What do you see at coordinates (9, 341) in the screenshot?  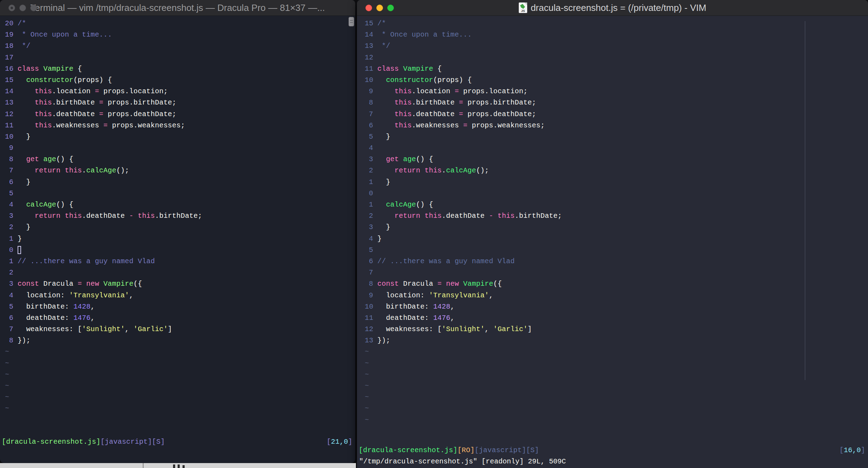 I see `line-number: 8` at bounding box center [9, 341].